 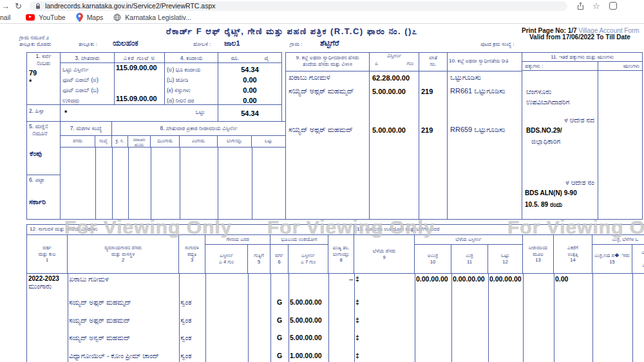 I want to click on occupant-name: ಸಯ್ಯದ್ ಅಫ್ಸರ್ ಮಹಮದ್, so click(x=321, y=130).